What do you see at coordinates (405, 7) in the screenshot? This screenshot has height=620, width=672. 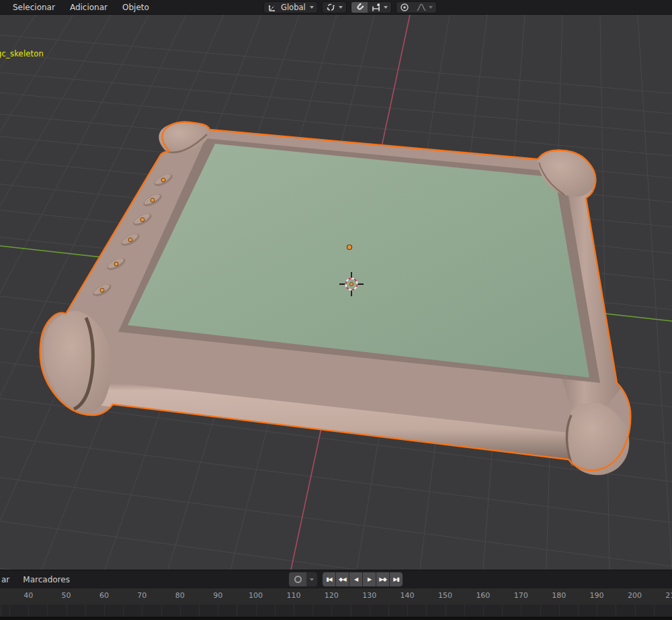 I see `proportional-editing-icon` at bounding box center [405, 7].